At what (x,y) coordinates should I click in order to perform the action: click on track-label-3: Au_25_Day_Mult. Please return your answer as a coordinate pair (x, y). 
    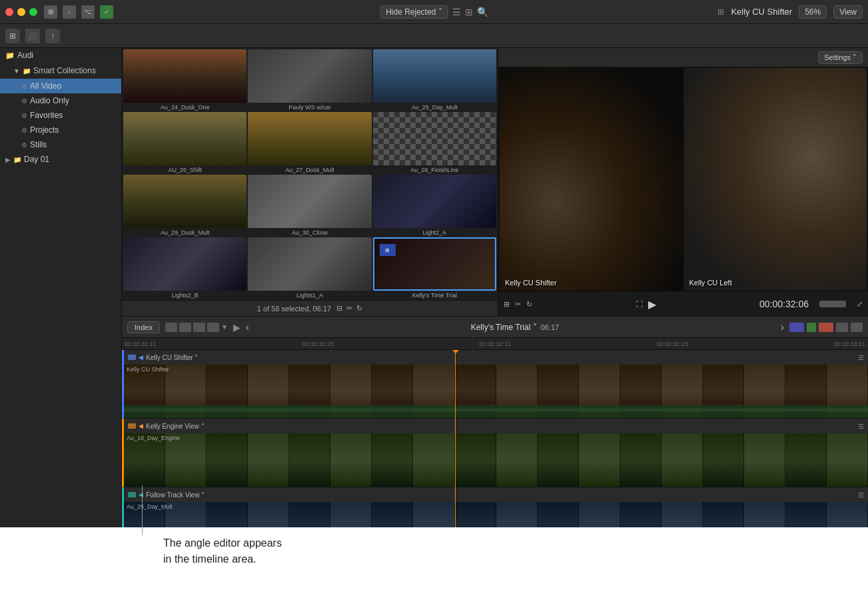
    Looking at the image, I should click on (149, 507).